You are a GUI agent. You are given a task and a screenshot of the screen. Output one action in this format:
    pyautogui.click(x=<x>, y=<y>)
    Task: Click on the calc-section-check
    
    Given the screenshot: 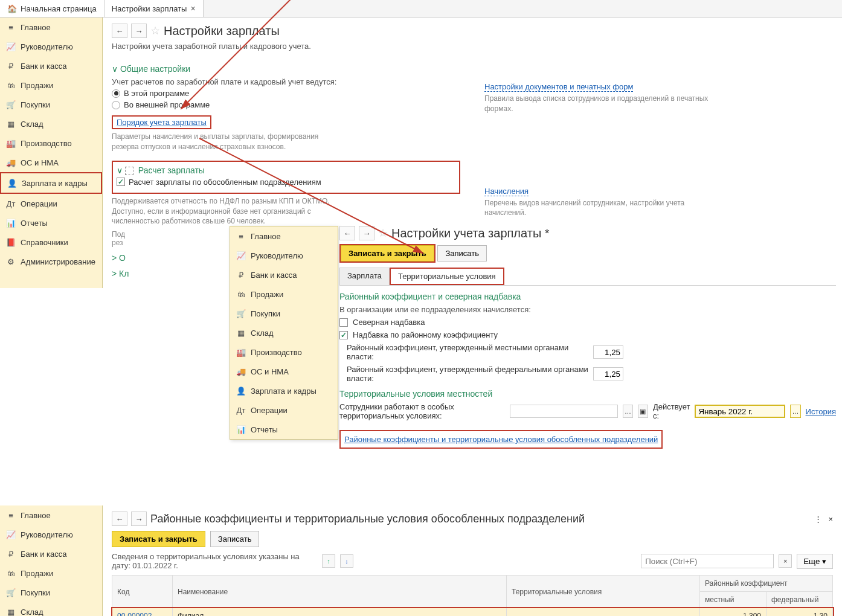 What is the action you would take?
    pyautogui.click(x=129, y=171)
    